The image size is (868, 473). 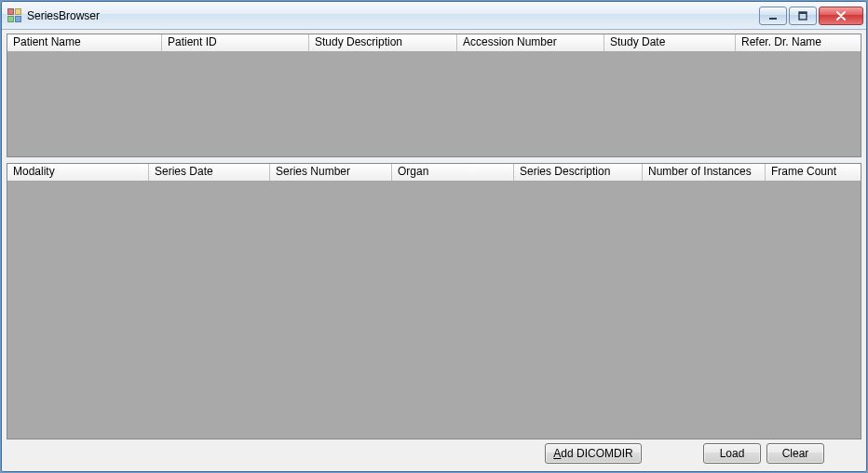 I want to click on clear-button: Clear, so click(x=795, y=453).